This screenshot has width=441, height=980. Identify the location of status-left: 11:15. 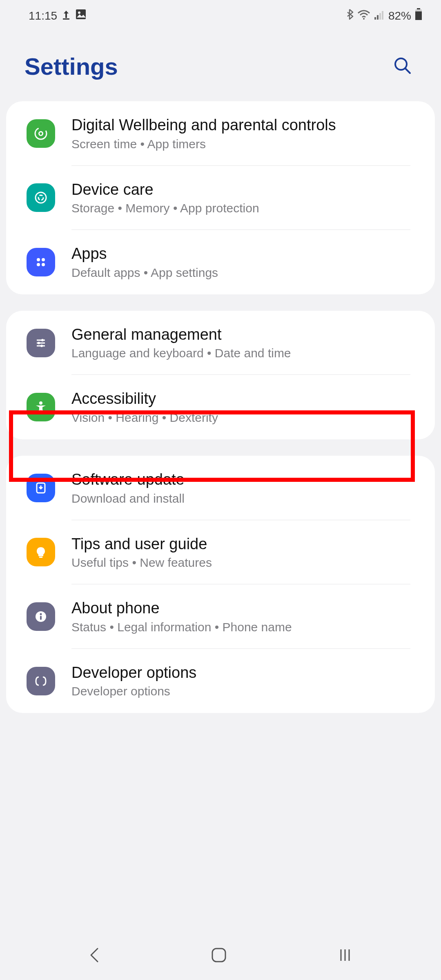
(58, 16).